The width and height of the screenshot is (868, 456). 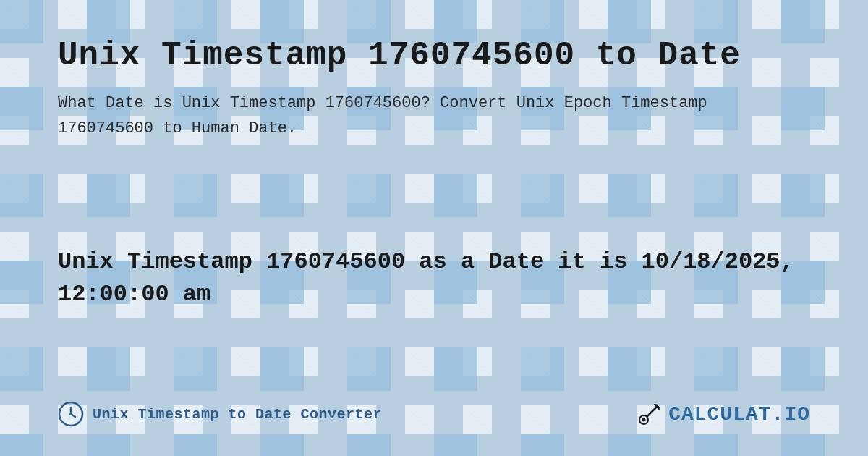 What do you see at coordinates (434, 56) in the screenshot?
I see `page-title: Unix Timestamp 1760745600 to Date` at bounding box center [434, 56].